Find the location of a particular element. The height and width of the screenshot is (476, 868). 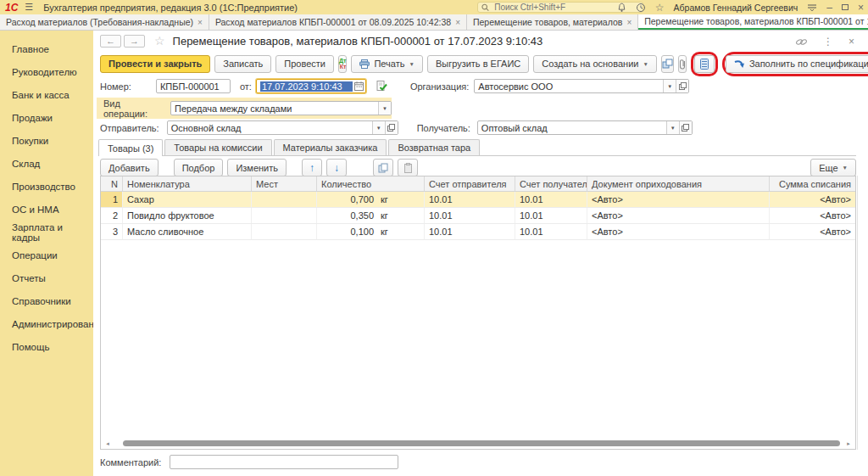

print-button: Печать ▼ is located at coordinates (387, 64).